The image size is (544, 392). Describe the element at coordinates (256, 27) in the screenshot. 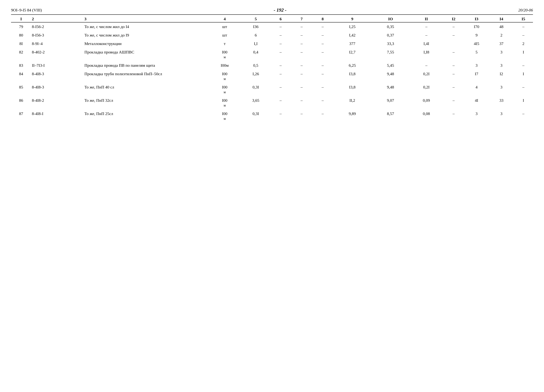

I see `row-col5: I36` at that location.